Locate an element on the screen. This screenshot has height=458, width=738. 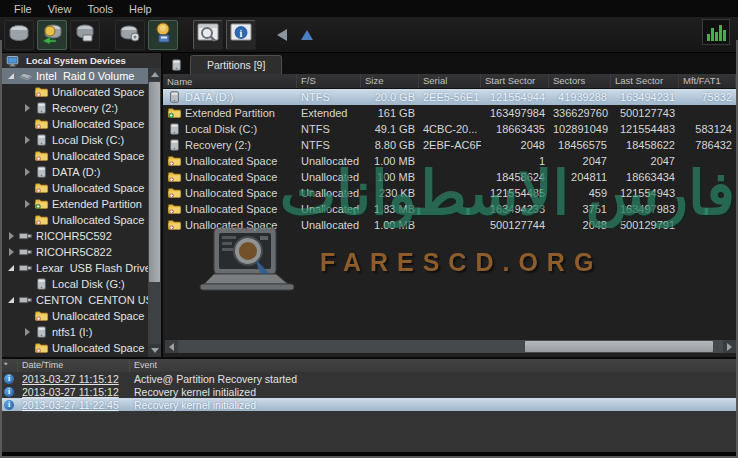
col-log-icon: * is located at coordinates (9, 366).